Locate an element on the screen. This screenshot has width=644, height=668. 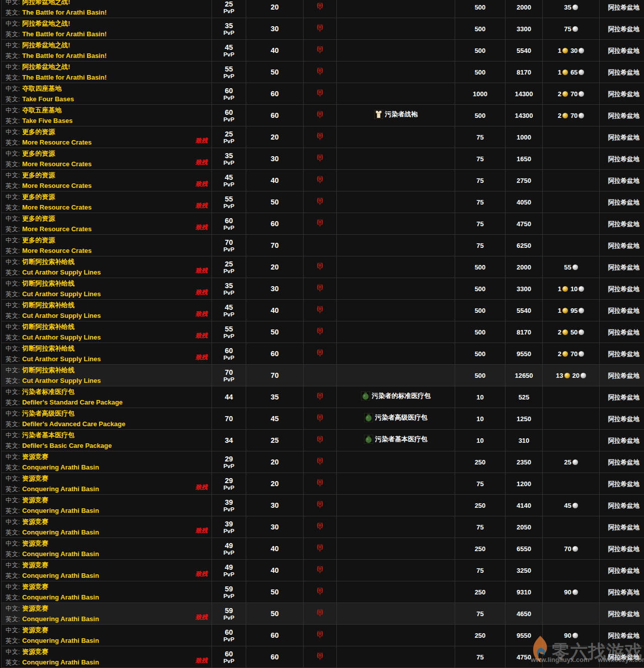
silver-amount: 70 is located at coordinates (567, 549).